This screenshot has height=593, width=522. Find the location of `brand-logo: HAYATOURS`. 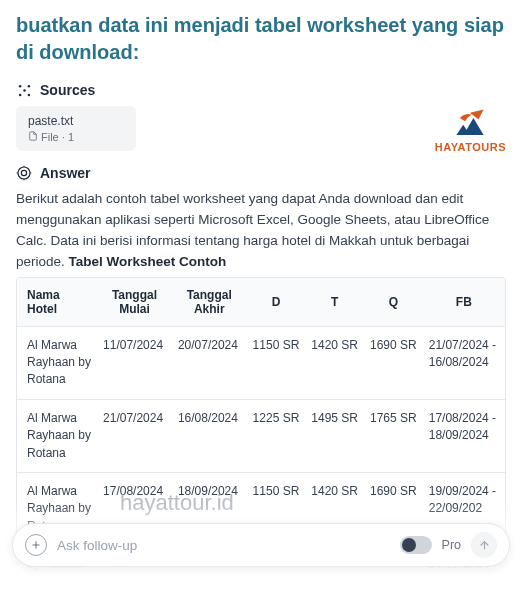

brand-logo: HAYATOURS is located at coordinates (470, 130).